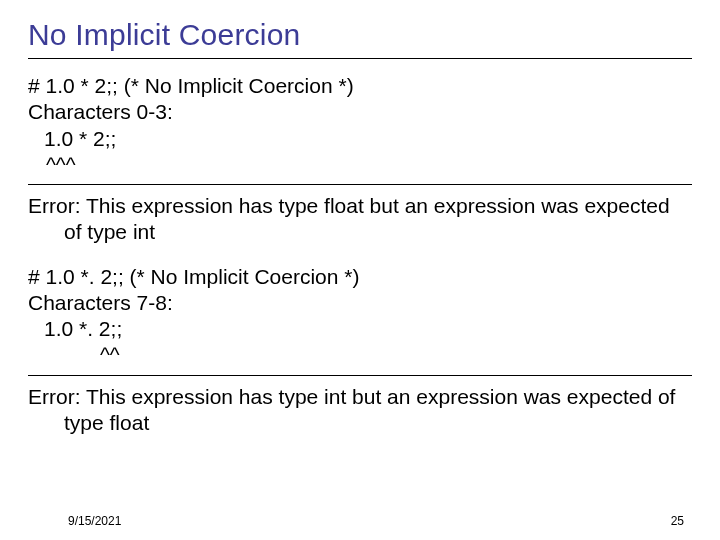 The height and width of the screenshot is (540, 720). Describe the element at coordinates (678, 521) in the screenshot. I see `footer-page-number: 25` at that location.